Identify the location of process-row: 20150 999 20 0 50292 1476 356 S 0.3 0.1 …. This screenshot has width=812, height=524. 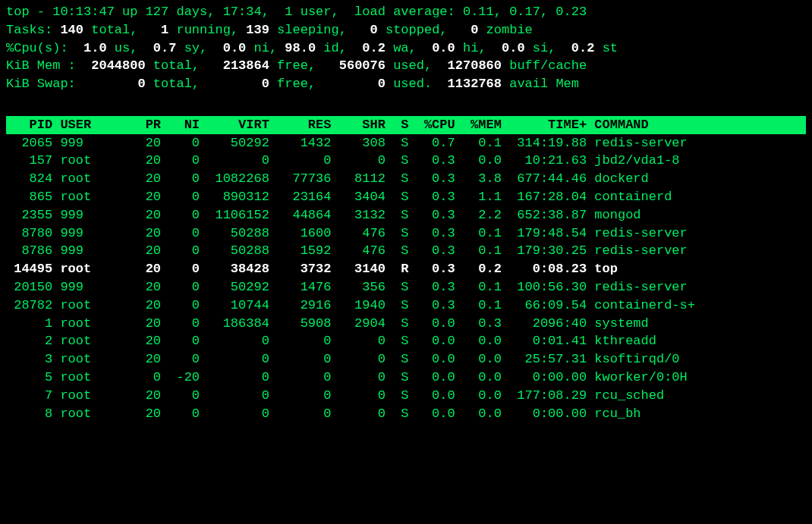
(406, 287).